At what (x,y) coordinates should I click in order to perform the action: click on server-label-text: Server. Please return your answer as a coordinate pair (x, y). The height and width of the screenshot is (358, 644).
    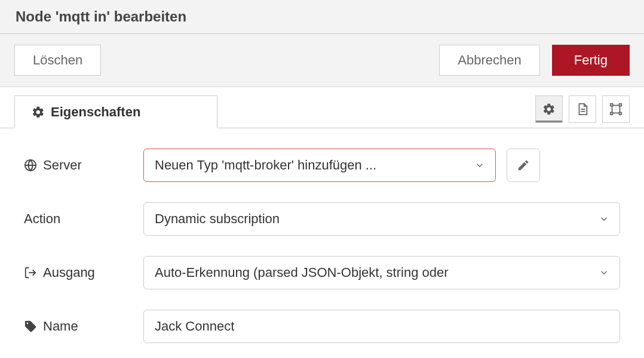
    Looking at the image, I should click on (62, 165).